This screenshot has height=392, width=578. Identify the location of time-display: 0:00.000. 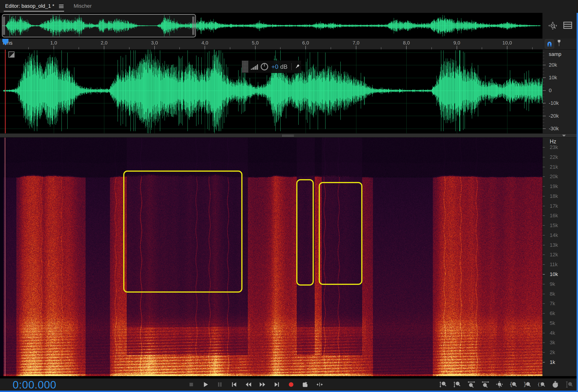
(35, 385).